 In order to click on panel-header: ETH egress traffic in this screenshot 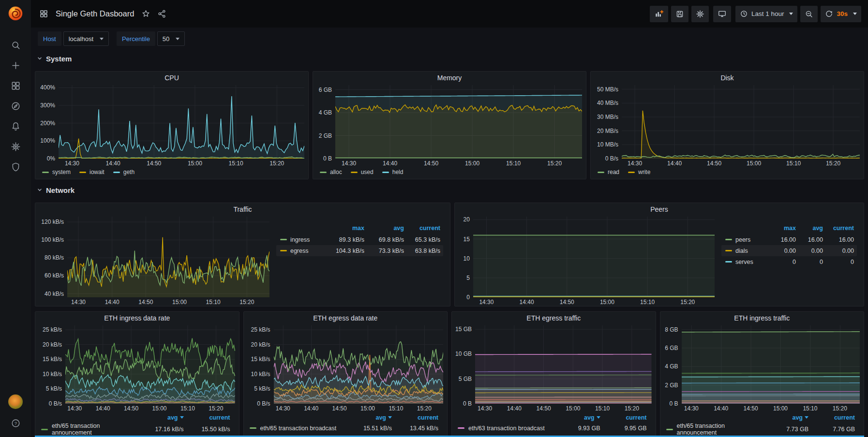, I will do `click(554, 318)`.